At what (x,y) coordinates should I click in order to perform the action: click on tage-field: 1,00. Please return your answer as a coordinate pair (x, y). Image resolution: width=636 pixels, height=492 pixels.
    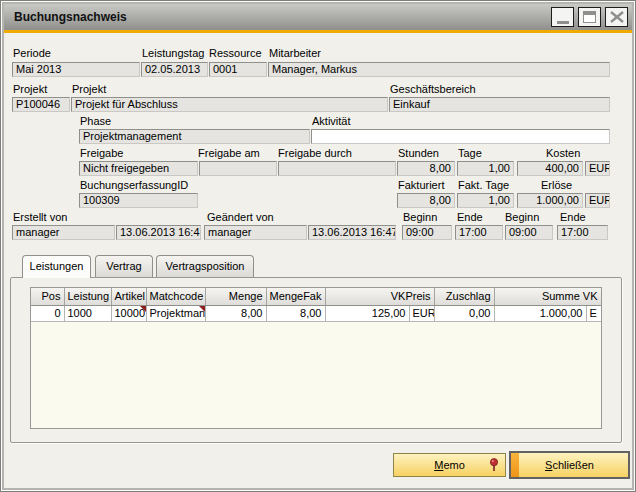
    Looking at the image, I should click on (486, 168).